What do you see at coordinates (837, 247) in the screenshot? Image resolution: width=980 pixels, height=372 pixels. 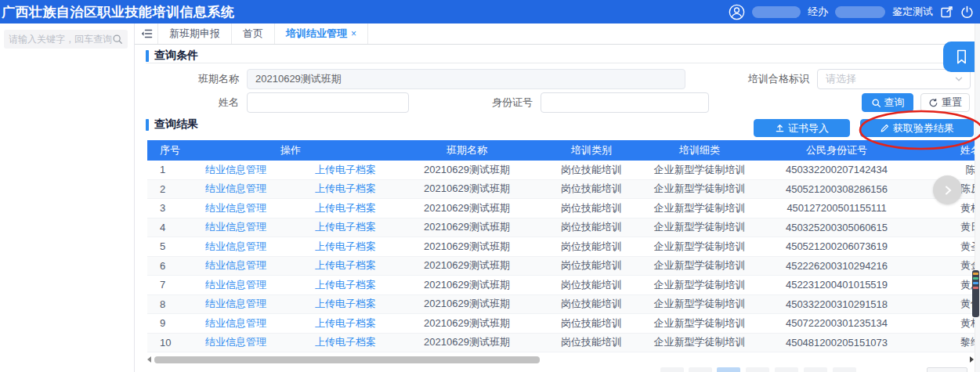 I see `cell-id-number: 450521200206073619` at bounding box center [837, 247].